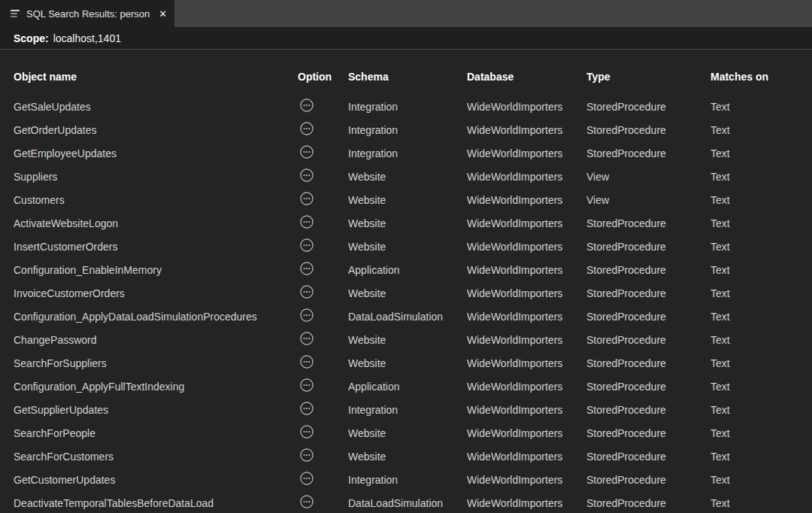  What do you see at coordinates (413, 223) in the screenshot?
I see `table-row: ActivateWebsiteLogon Website WideWorldIm…` at bounding box center [413, 223].